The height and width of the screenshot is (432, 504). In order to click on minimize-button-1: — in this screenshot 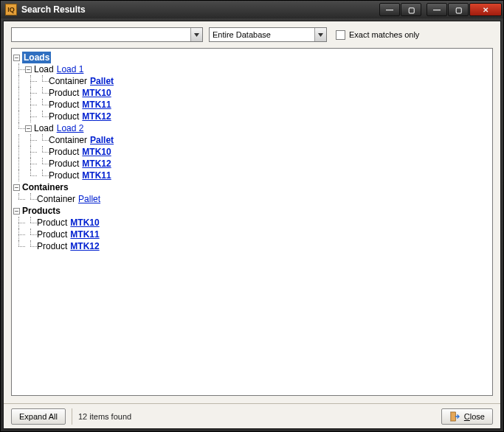, I will do `click(390, 10)`.